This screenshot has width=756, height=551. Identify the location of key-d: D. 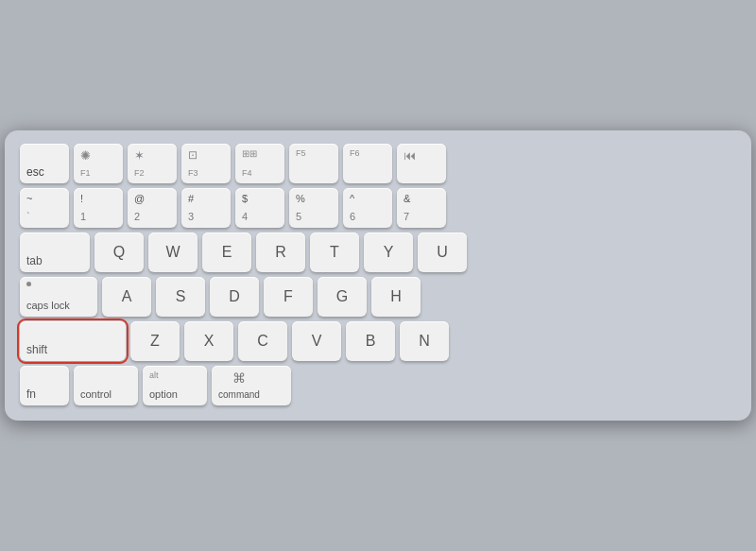
(234, 297).